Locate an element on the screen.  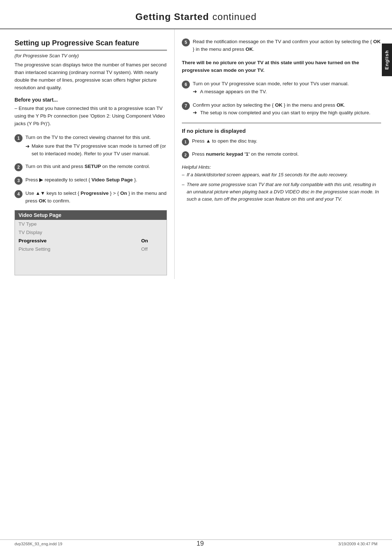
before-start-label: Before you start... is located at coordinates (91, 100).